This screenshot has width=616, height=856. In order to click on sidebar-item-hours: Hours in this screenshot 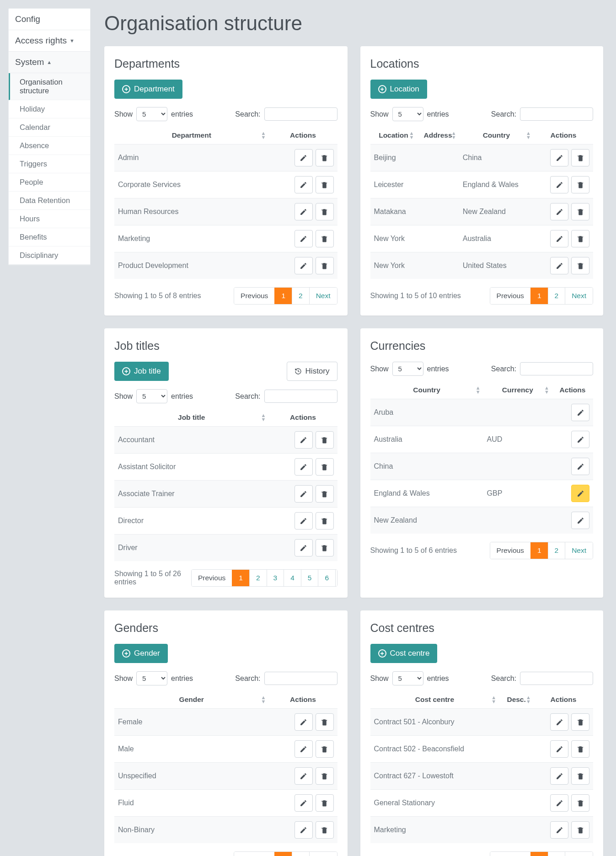, I will do `click(49, 219)`.